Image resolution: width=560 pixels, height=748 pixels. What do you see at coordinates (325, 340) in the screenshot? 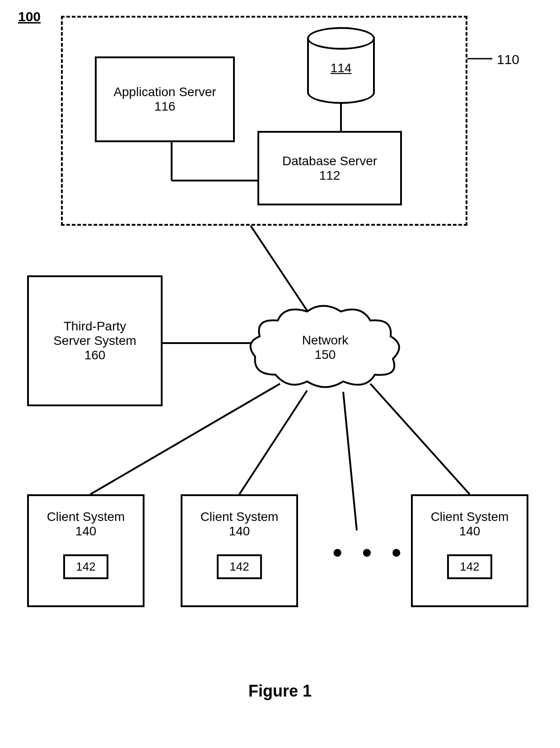
I see `network-title: Network` at bounding box center [325, 340].